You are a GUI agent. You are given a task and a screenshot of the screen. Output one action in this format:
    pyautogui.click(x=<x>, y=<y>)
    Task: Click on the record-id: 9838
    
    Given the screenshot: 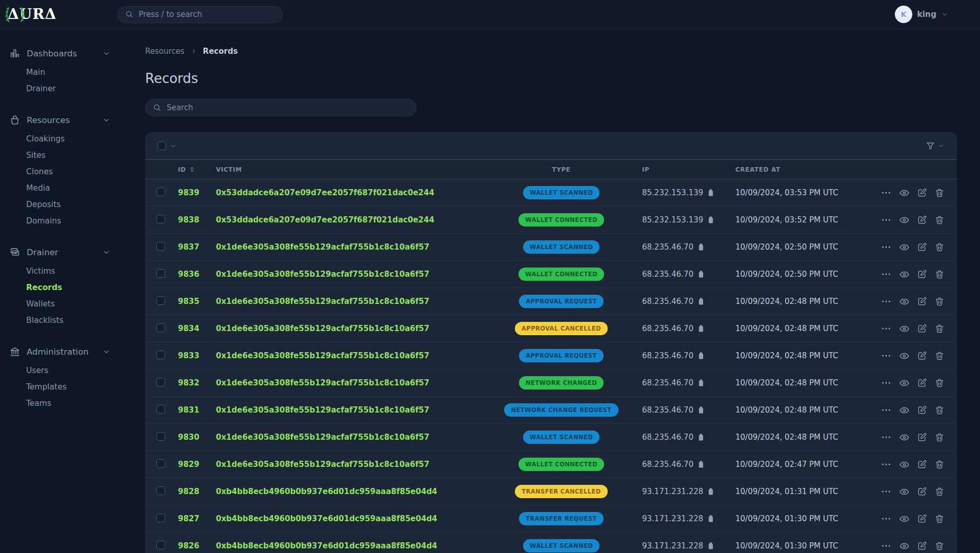 What is the action you would take?
    pyautogui.click(x=197, y=220)
    